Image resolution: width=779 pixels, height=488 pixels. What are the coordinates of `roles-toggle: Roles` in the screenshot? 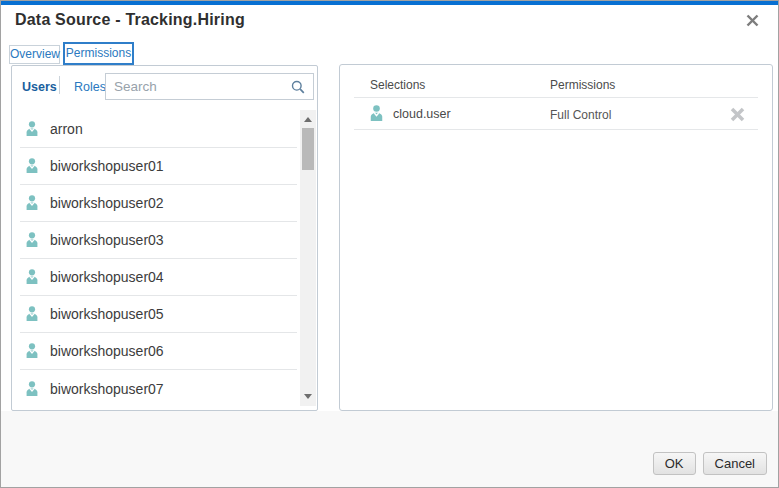 It's located at (90, 87).